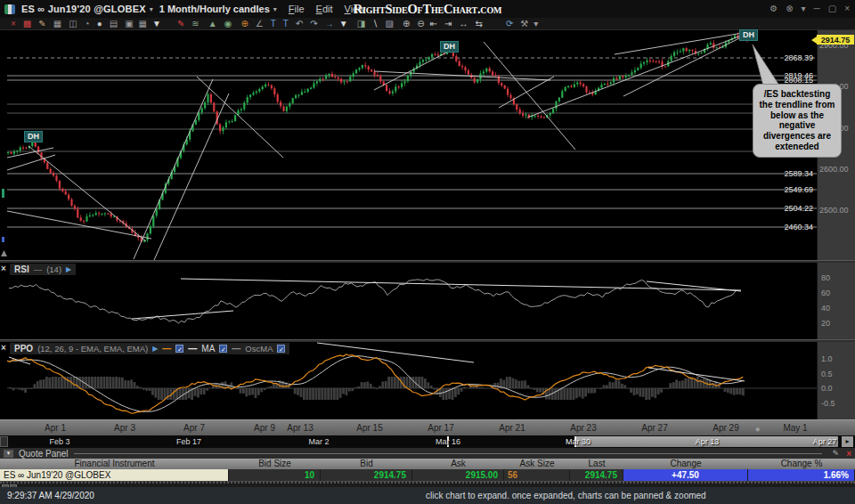 The image size is (855, 504). What do you see at coordinates (434, 24) in the screenshot?
I see `scale-left-icon: ⇤` at bounding box center [434, 24].